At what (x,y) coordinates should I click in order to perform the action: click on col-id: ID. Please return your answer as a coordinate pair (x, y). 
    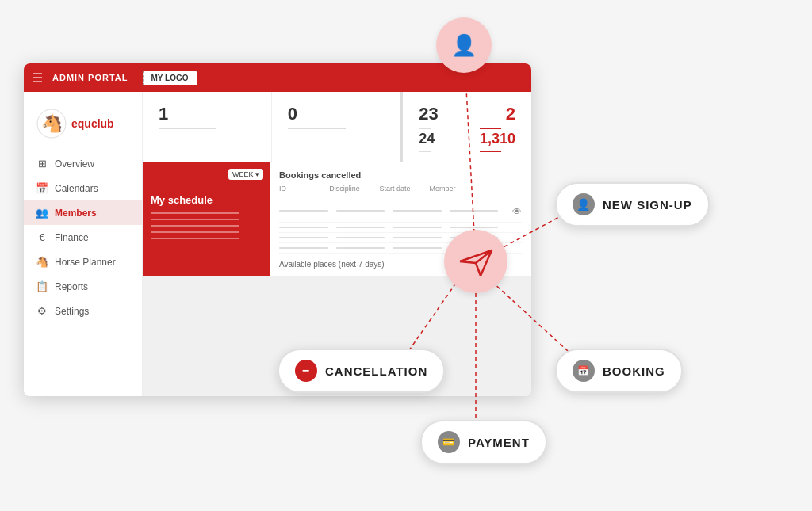
    Looking at the image, I should click on (300, 189).